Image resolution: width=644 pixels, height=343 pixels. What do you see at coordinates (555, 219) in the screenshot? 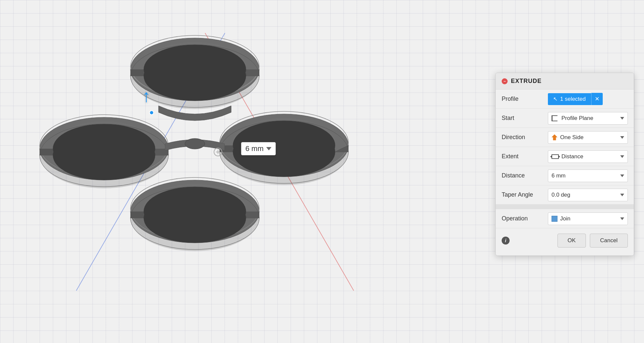
I see `operation-icon` at bounding box center [555, 219].